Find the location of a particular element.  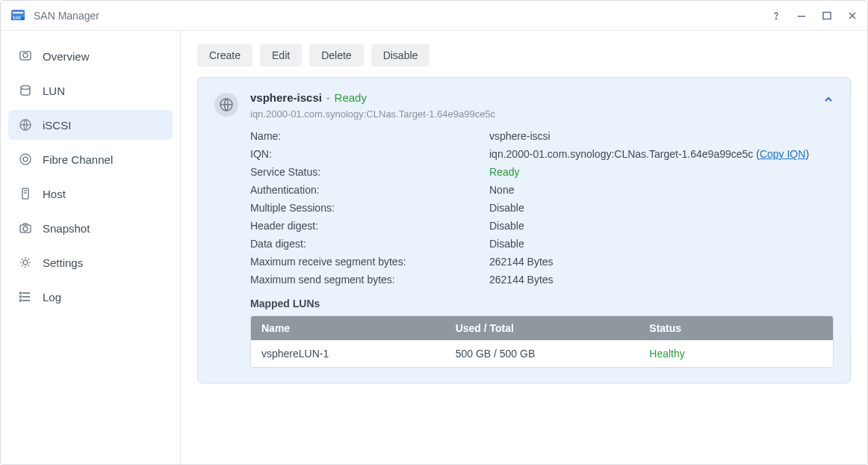

field-iqn-val: iqn.2000-01.com.synology:CLNas.Target-1.… is located at coordinates (662, 154).